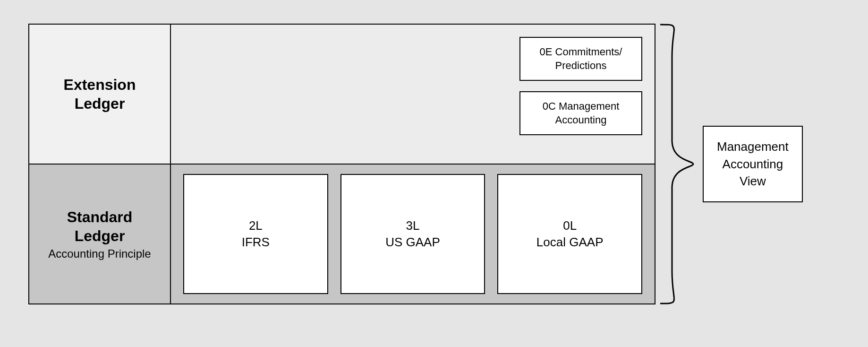 The width and height of the screenshot is (868, 347). Describe the element at coordinates (256, 242) in the screenshot. I see `box-2l-line2: IFRS` at that location.